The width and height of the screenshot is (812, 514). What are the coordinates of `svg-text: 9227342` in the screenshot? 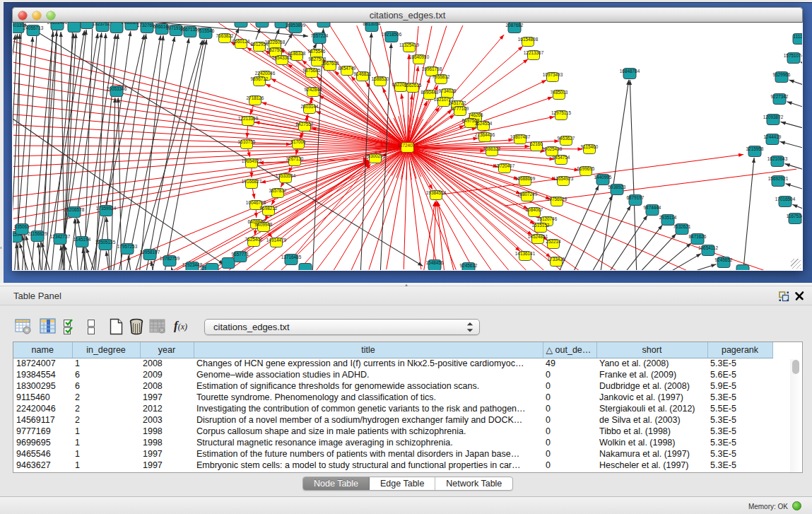 It's located at (780, 96).